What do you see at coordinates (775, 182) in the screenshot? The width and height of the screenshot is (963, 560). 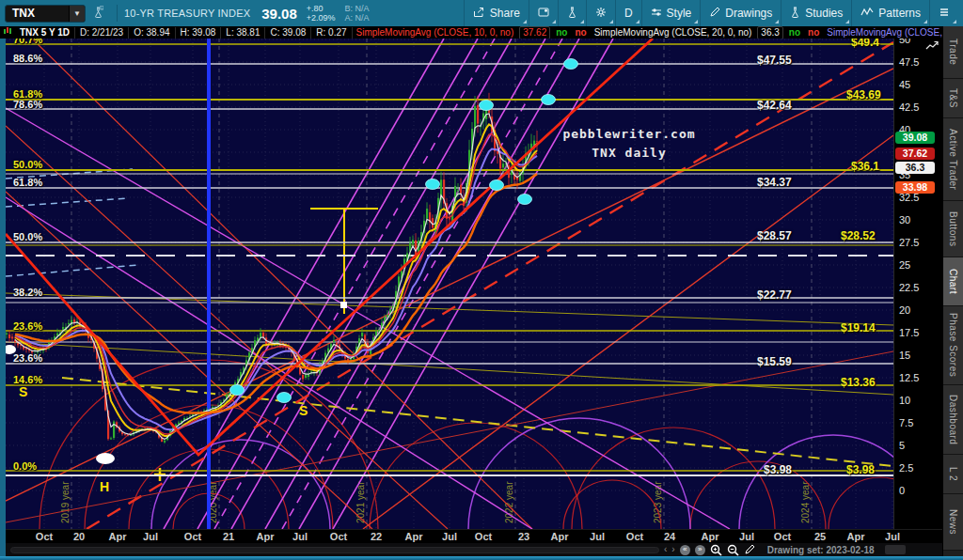 I see `price-target-label: $34.37` at bounding box center [775, 182].